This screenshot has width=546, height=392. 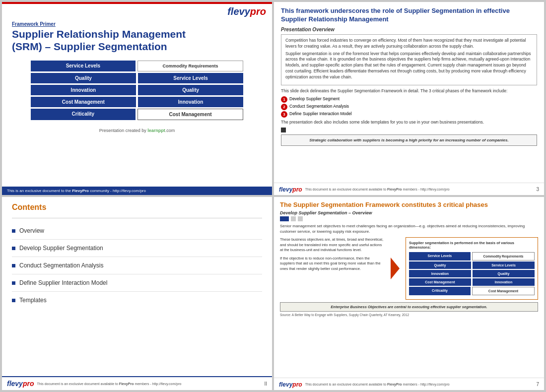 What do you see at coordinates (472, 274) in the screenshot?
I see `slide4-seg-table: Service Levels Commodity Requirements Qu…` at bounding box center [472, 274].